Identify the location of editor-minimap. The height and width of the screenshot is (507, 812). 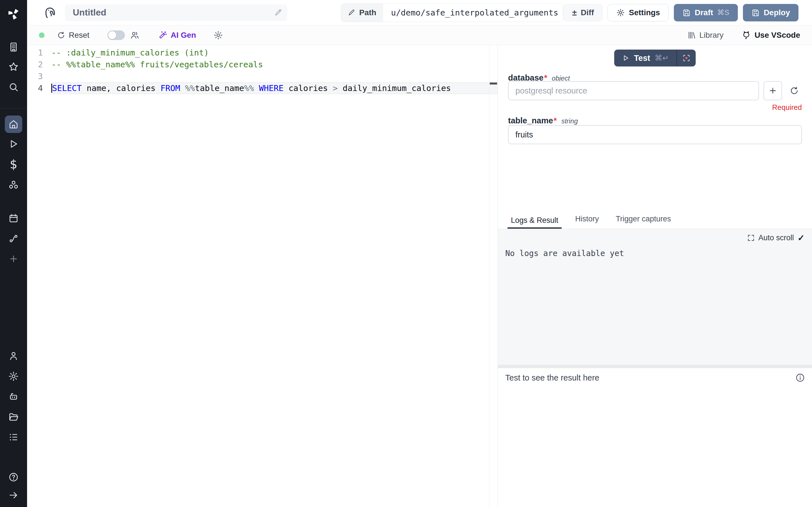
(493, 276).